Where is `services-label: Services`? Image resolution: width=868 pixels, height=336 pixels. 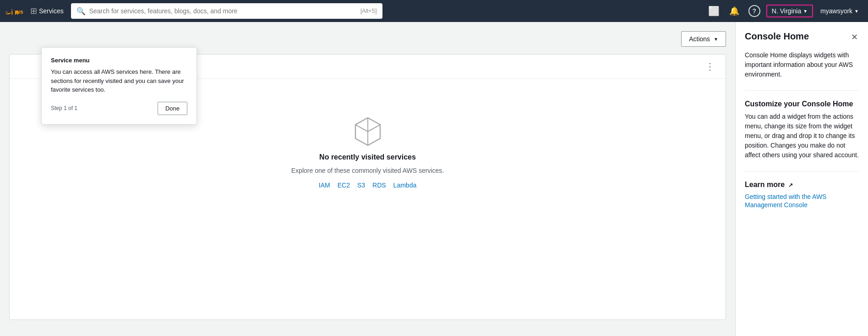
services-label: Services is located at coordinates (51, 11).